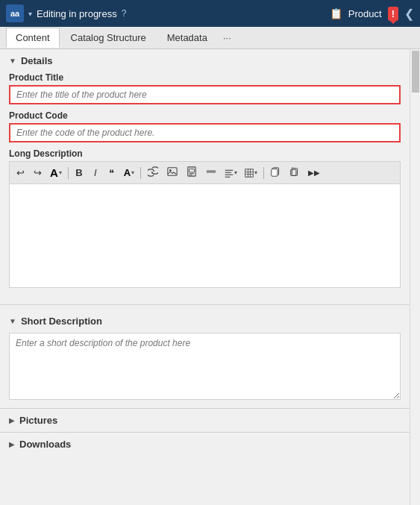 The height and width of the screenshot is (505, 420). I want to click on header-left: aa ▾ Editing in progress ?, so click(66, 13).